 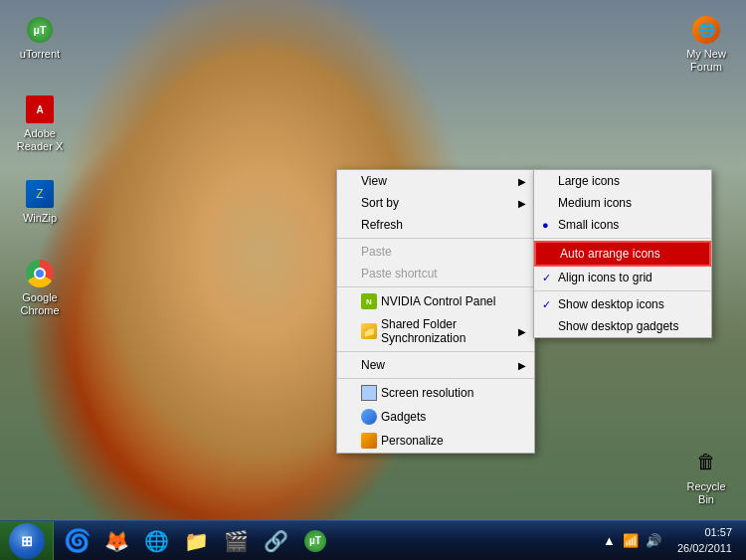 What do you see at coordinates (315, 541) in the screenshot?
I see `taskbar-utorrent-glyph: µT` at bounding box center [315, 541].